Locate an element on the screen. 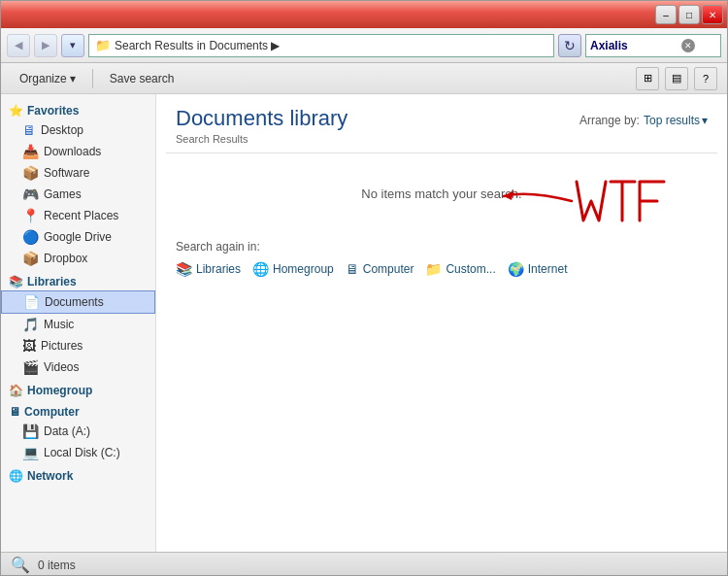 The width and height of the screenshot is (728, 576). arrange-by: Arrange by: Top results ▾ is located at coordinates (644, 120).